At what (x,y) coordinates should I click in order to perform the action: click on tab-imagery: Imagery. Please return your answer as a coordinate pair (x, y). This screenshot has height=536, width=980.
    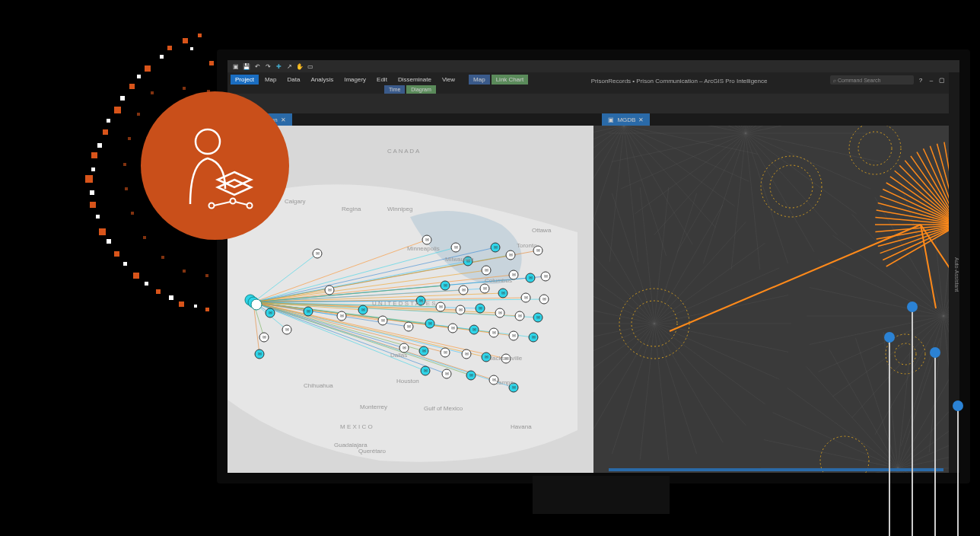
    Looking at the image, I should click on (355, 79).